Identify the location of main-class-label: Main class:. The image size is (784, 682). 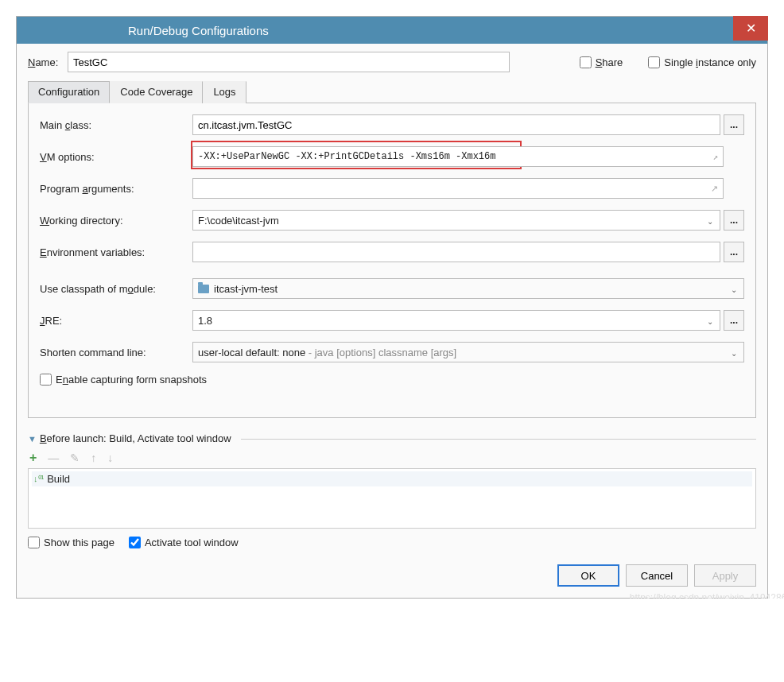
(116, 126).